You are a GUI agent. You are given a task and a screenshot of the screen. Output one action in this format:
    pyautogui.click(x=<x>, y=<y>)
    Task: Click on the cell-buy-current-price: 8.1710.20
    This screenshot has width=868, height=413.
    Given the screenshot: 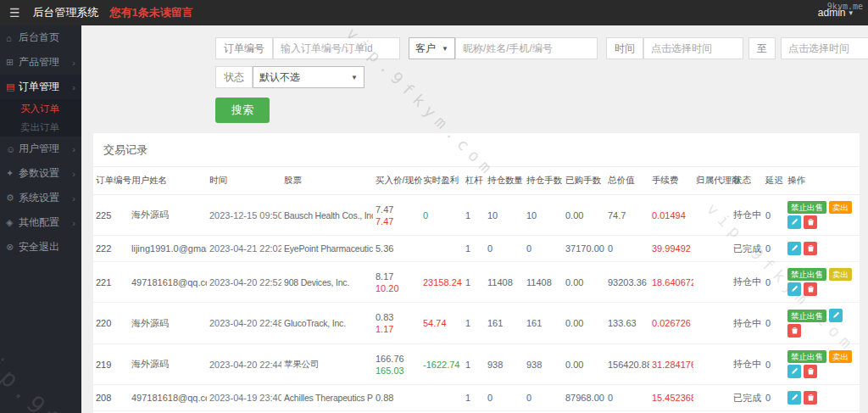 What is the action you would take?
    pyautogui.click(x=397, y=282)
    